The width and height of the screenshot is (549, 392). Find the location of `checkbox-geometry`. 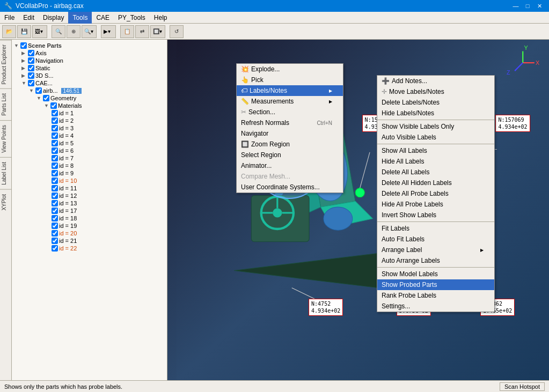

checkbox-geometry is located at coordinates (46, 98).